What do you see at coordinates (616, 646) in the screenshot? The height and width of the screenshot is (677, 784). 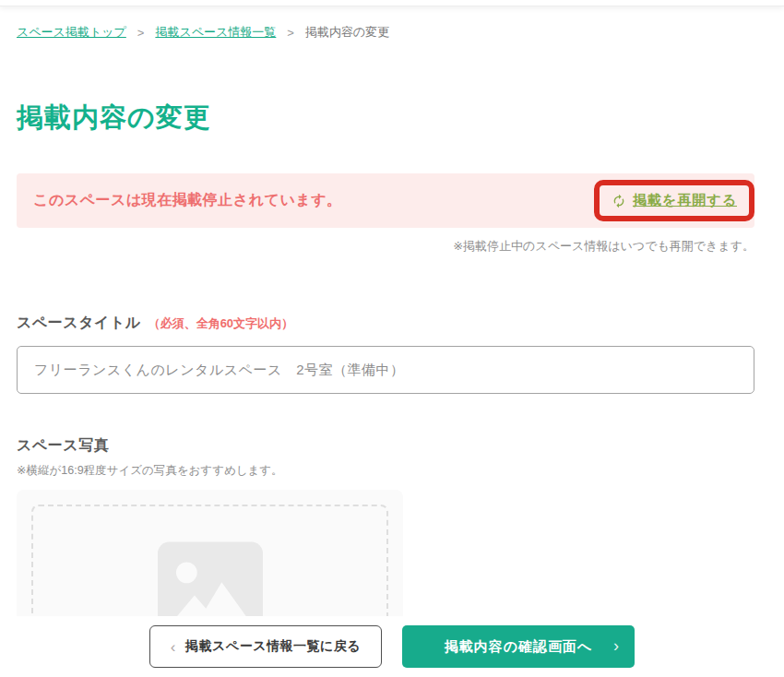 I see `chevron-right-icon: ›` at bounding box center [616, 646].